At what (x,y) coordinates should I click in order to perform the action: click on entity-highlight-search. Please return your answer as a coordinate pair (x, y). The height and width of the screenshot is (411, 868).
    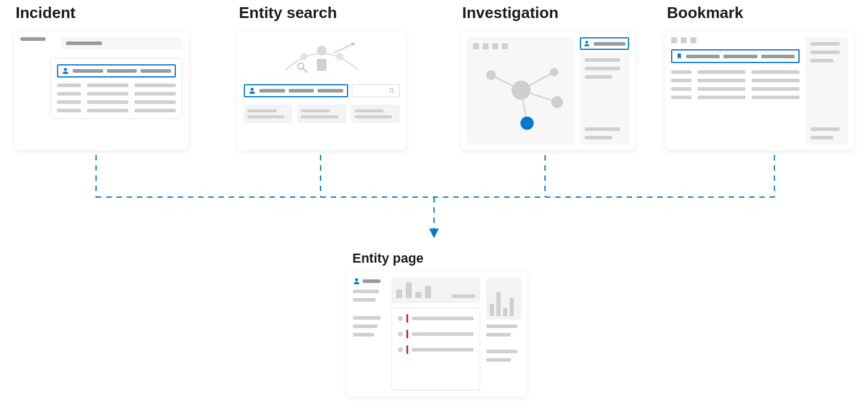
    Looking at the image, I should click on (296, 91).